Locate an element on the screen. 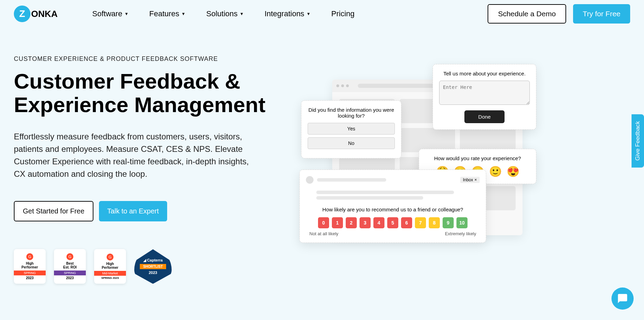 This screenshot has height=320, width=644. close-icon: × is located at coordinates (475, 180).